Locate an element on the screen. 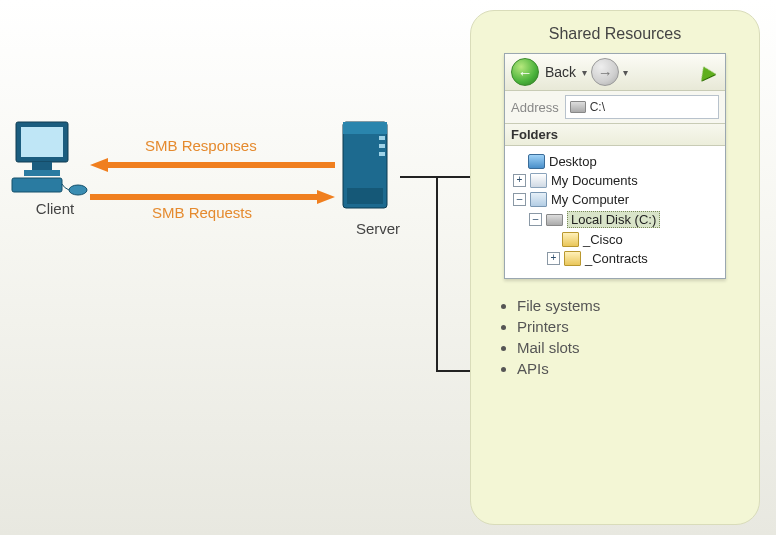 The height and width of the screenshot is (535, 776). bullet-item: Mail slots is located at coordinates (638, 348).